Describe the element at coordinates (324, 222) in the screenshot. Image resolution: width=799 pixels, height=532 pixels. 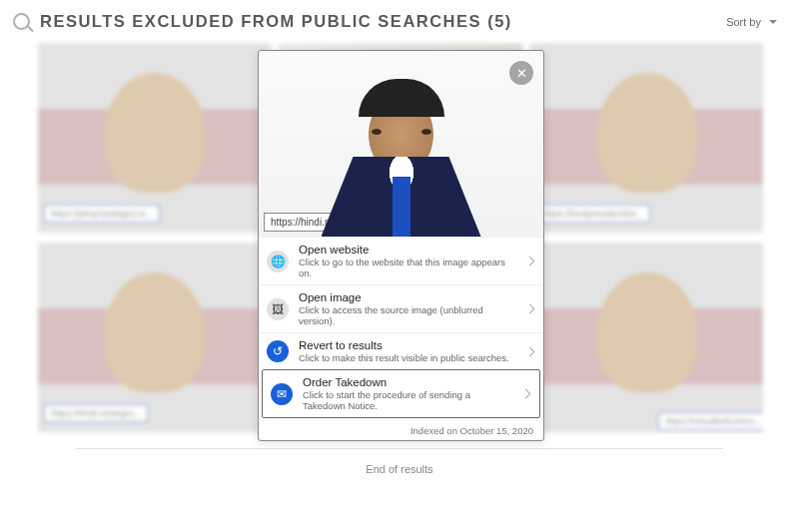
I see `modal-url-chip: https://hindi.newsgra...` at that location.